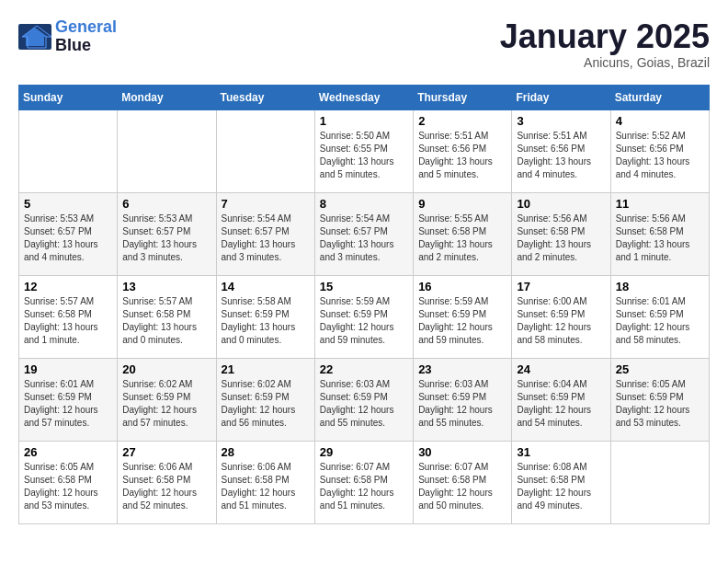 The height and width of the screenshot is (563, 728). What do you see at coordinates (561, 98) in the screenshot?
I see `weekday-header: Friday` at bounding box center [561, 98].